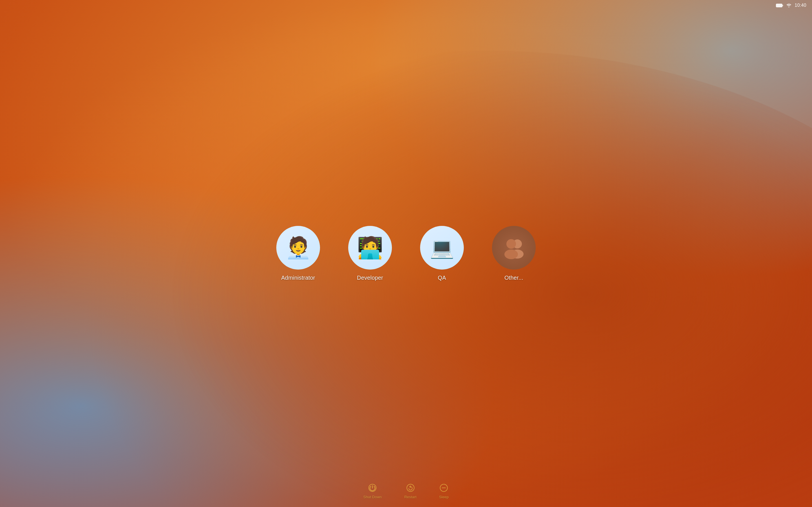 Image resolution: width=812 pixels, height=507 pixels. What do you see at coordinates (406, 253) in the screenshot?
I see `users-row: 🧑‍💼 Administrator 🧑‍💻 Developer 💻 QA` at bounding box center [406, 253].